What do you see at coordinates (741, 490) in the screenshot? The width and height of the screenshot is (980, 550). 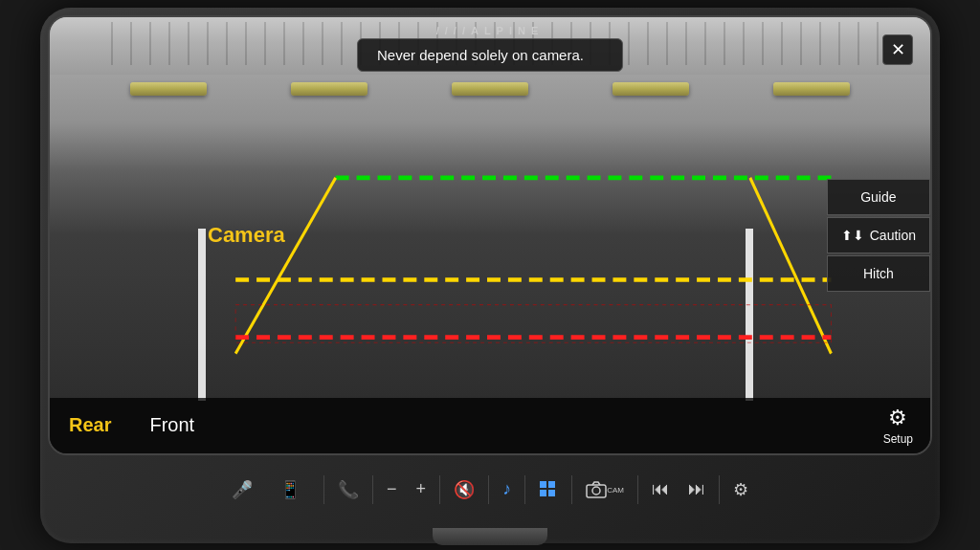 I see `settings-button: ⚙` at bounding box center [741, 490].